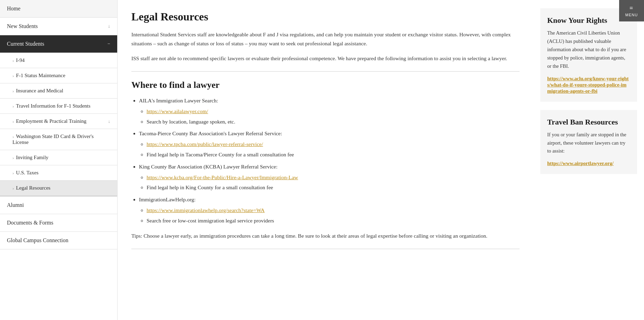  I want to click on page-title: Legal Resources, so click(326, 17).